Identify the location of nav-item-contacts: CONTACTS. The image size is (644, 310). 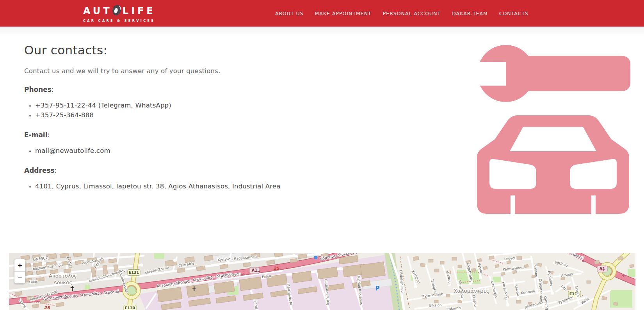
(514, 13).